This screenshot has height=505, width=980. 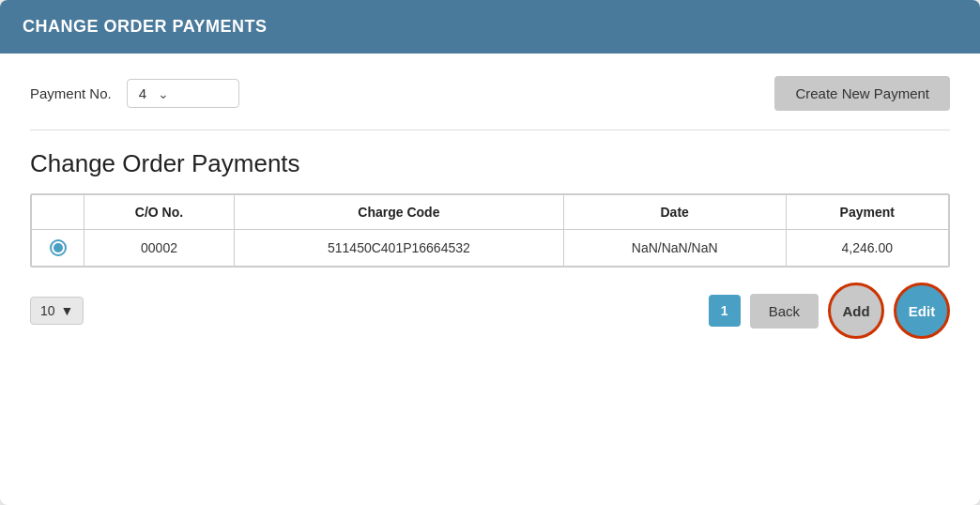 I want to click on row-select-cell, so click(x=58, y=248).